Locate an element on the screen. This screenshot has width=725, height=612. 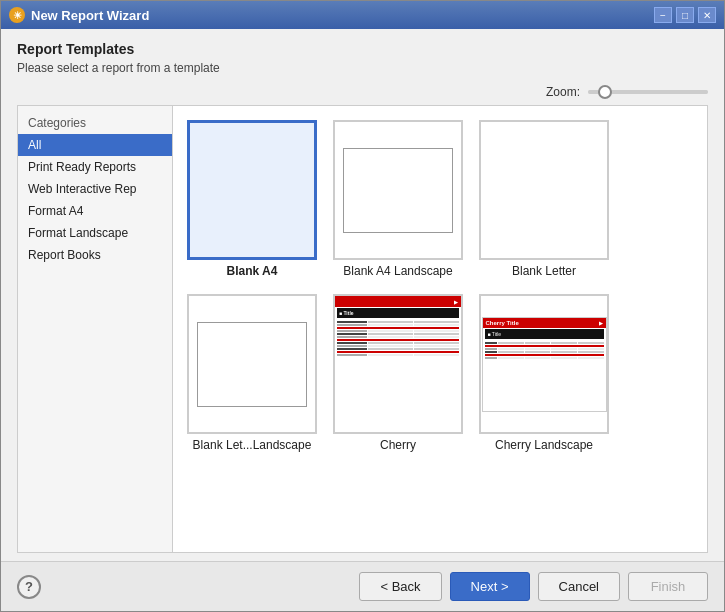
cherry-ls-title: ■ Title is located at coordinates (544, 334).